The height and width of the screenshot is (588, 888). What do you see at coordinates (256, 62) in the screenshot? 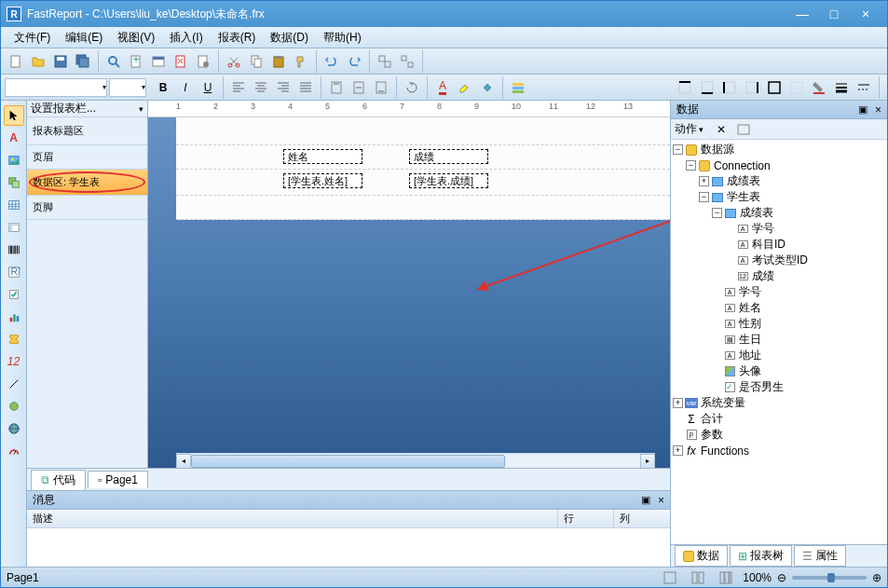
I see `copy-button` at bounding box center [256, 62].